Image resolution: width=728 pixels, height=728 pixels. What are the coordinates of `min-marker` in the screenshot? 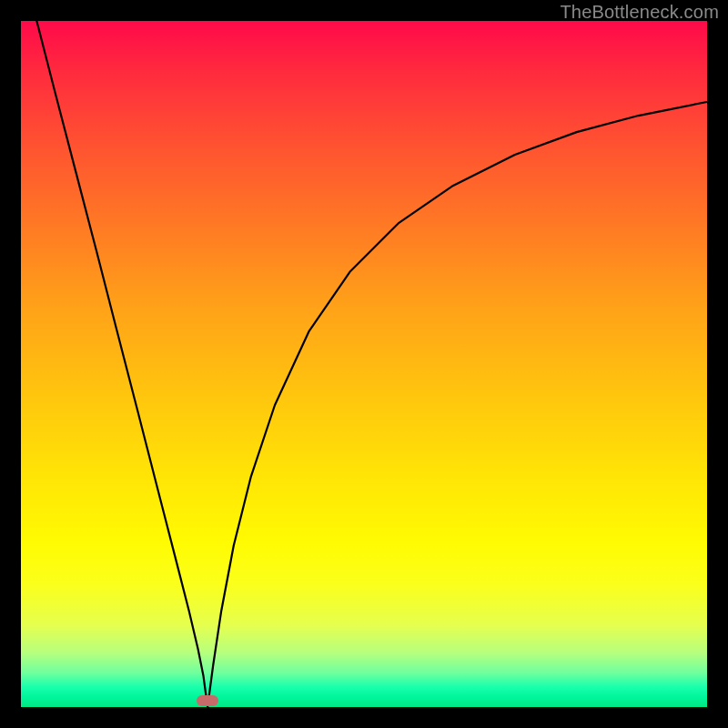 It's located at (207, 701).